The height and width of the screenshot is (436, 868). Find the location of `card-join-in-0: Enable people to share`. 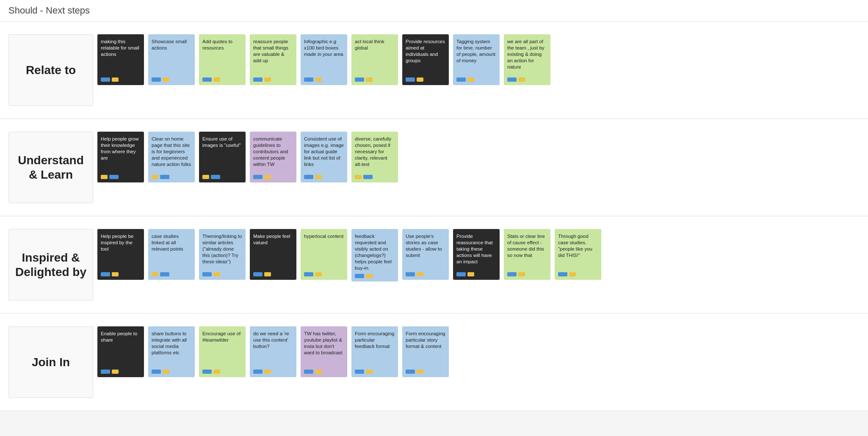

card-join-in-0: Enable people to share is located at coordinates (121, 352).